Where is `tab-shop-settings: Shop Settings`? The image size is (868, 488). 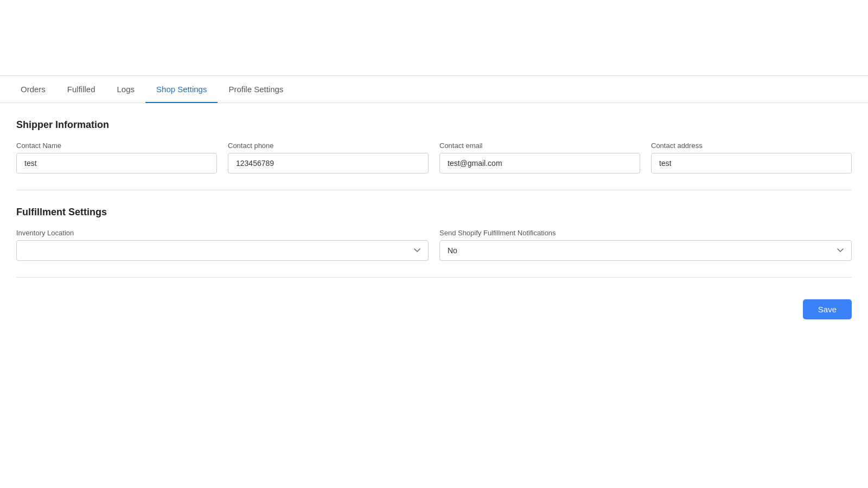 tab-shop-settings: Shop Settings is located at coordinates (181, 89).